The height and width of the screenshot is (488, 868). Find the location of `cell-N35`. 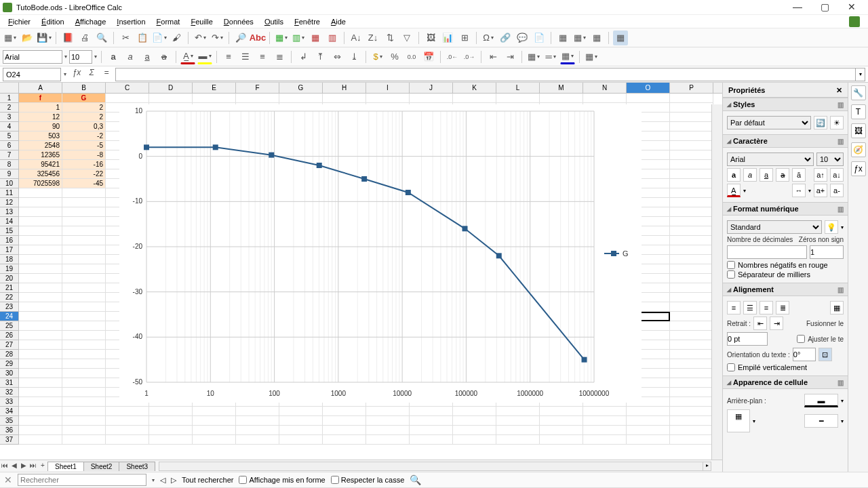

cell-N35 is located at coordinates (605, 421).